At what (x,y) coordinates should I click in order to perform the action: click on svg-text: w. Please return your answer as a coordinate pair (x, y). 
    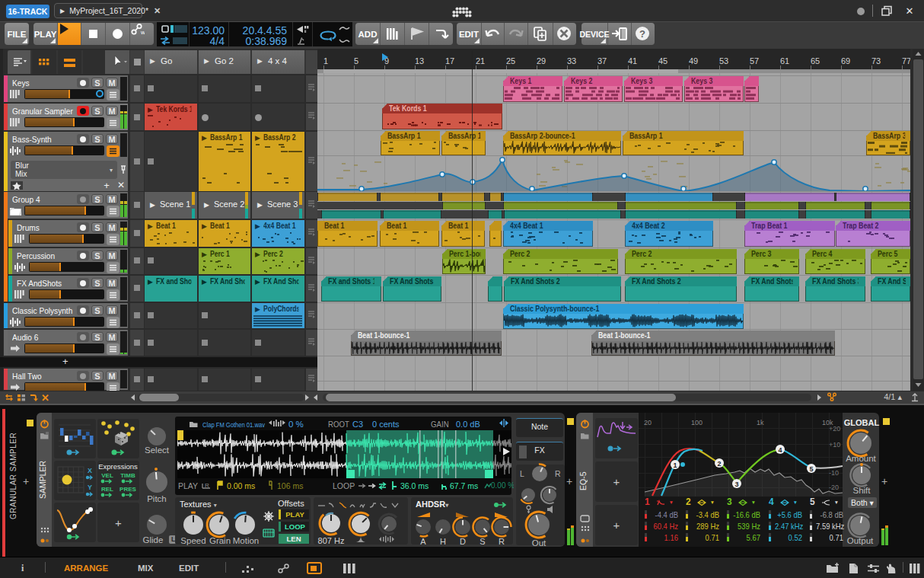
    Looking at the image, I should click on (142, 32).